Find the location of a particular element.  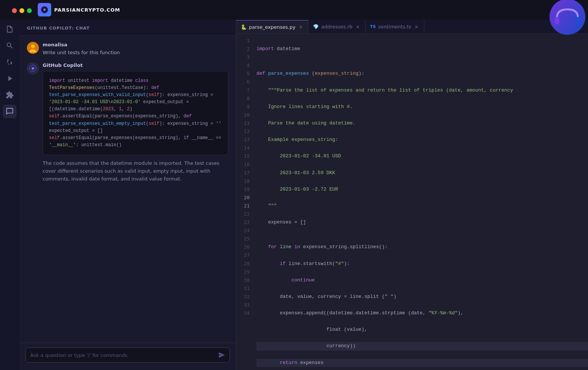

line-num-4: 4 is located at coordinates (246, 65).